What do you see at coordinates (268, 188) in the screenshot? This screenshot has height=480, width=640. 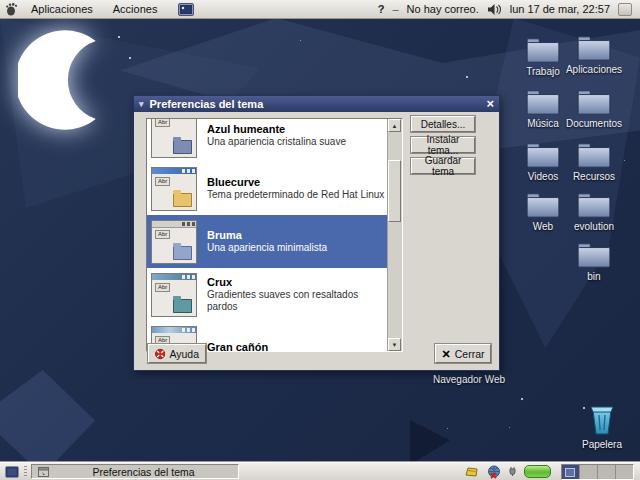 I see `theme-row-bluecurve: Abr Bluecurve Tema predeterminado de Red…` at bounding box center [268, 188].